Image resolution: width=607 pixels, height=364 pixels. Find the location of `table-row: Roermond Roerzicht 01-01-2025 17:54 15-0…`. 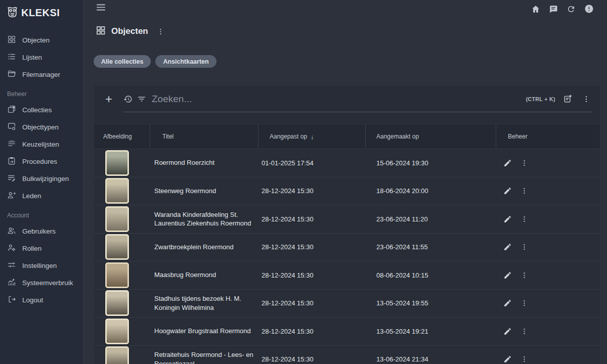

table-row: Roermond Roerzicht 01-01-2025 17:54 15-0… is located at coordinates (347, 163).